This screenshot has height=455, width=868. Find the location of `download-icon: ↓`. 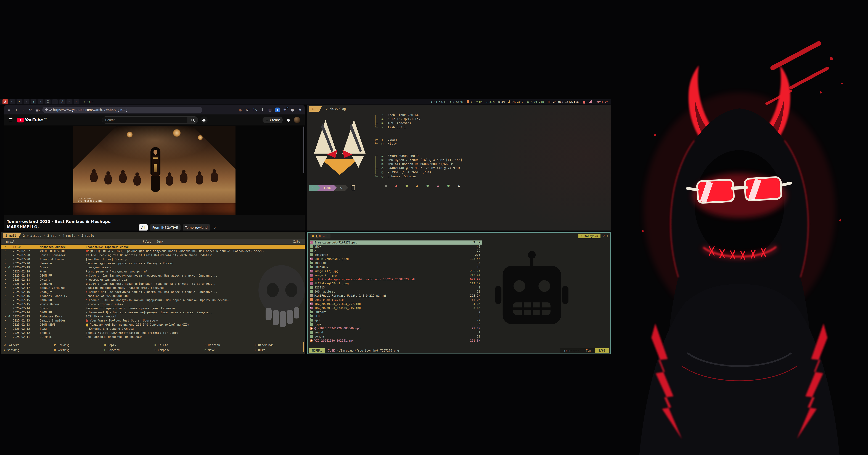

download-icon: ↓ is located at coordinates (262, 110).